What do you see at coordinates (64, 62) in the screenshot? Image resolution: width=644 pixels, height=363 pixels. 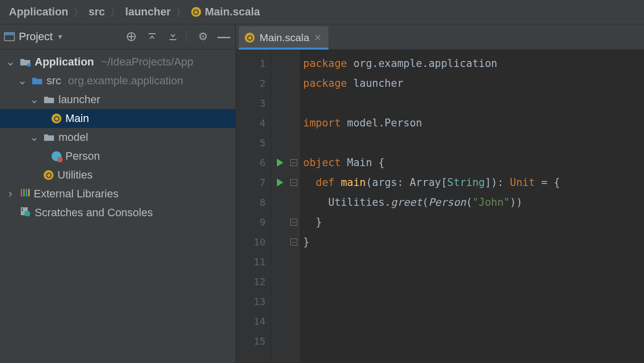 I see `tree-label: Application` at bounding box center [64, 62].